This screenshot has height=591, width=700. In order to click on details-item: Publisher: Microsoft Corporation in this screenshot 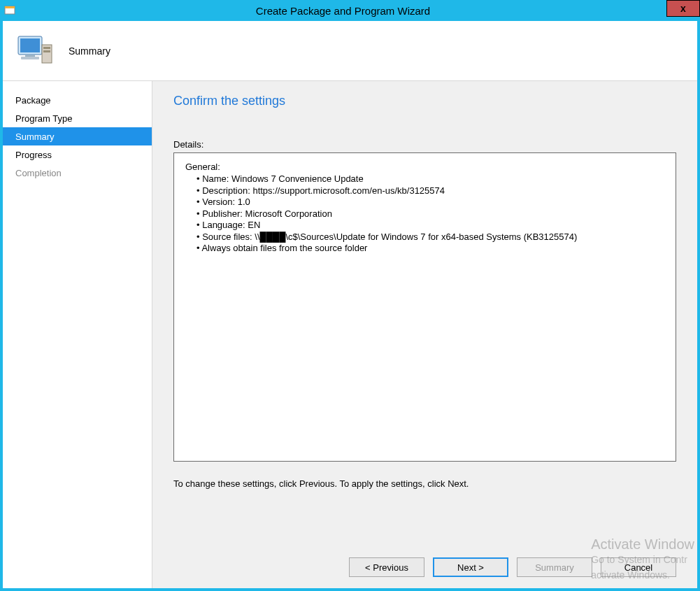, I will do `click(434, 214)`.